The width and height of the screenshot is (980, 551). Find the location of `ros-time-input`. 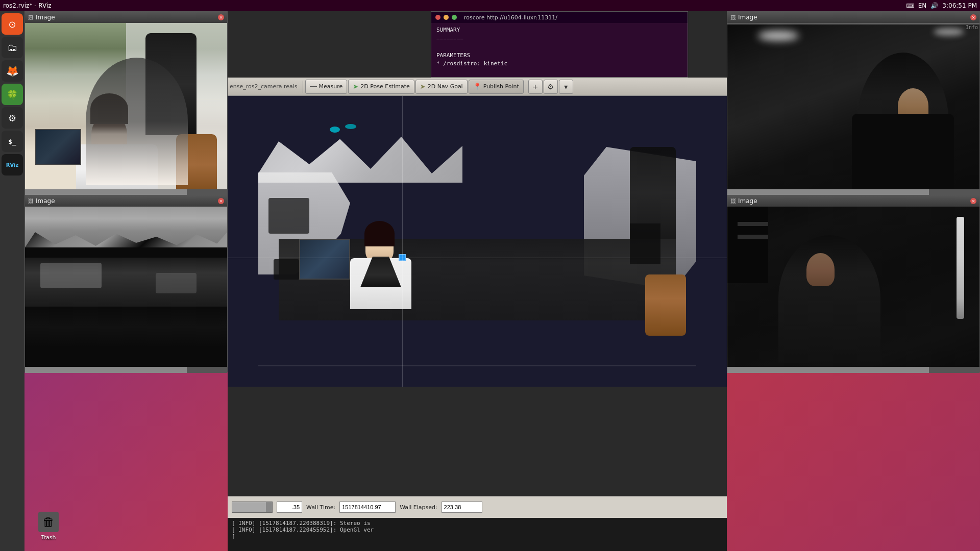

ros-time-input is located at coordinates (289, 507).